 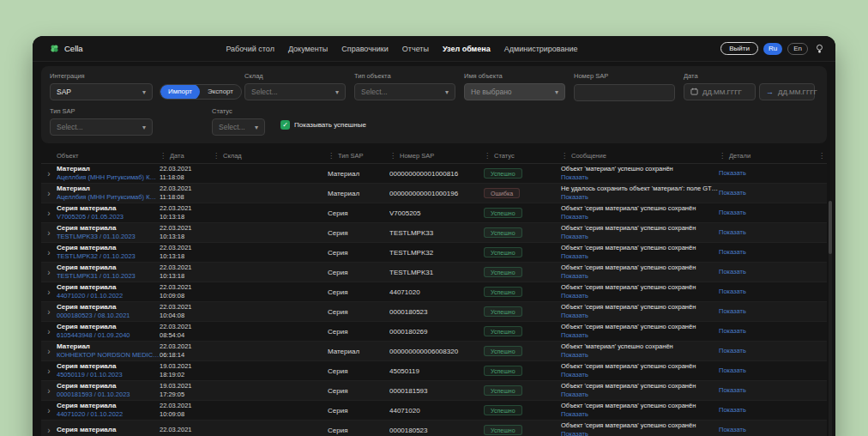 I want to click on table-row: ›Серия материалаTESTLMPK31 / 01.10.20232…, so click(x=434, y=273).